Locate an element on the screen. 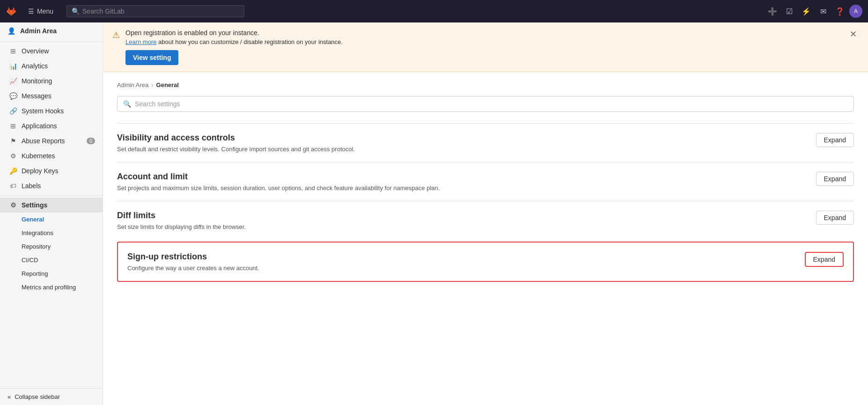 This screenshot has width=868, height=405. sidebar-sub-general: General is located at coordinates (51, 219).